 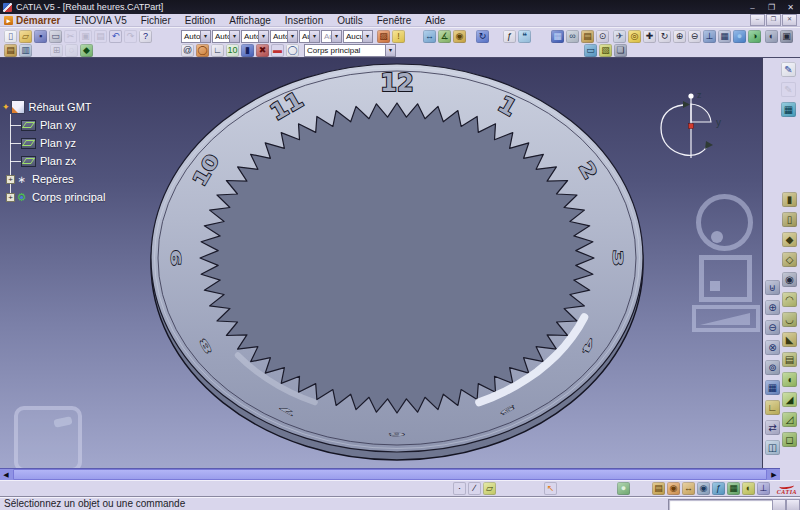 I want to click on quick-print-icon: ▧, so click(x=606, y=50).